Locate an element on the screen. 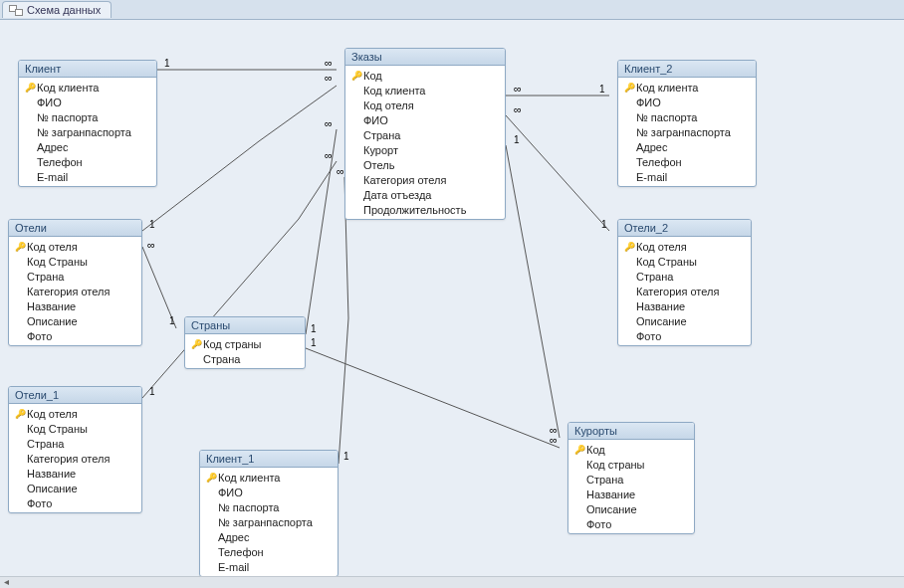  table-title: Отели_1 is located at coordinates (76, 396).